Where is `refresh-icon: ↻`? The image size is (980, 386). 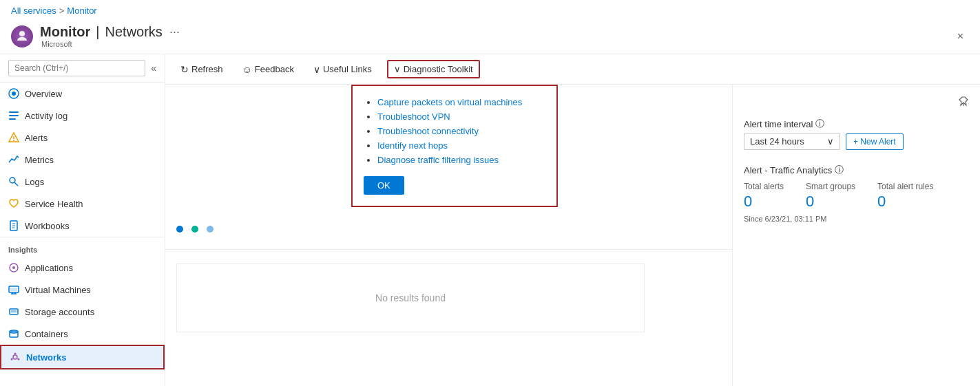
refresh-icon: ↻ is located at coordinates (185, 69).